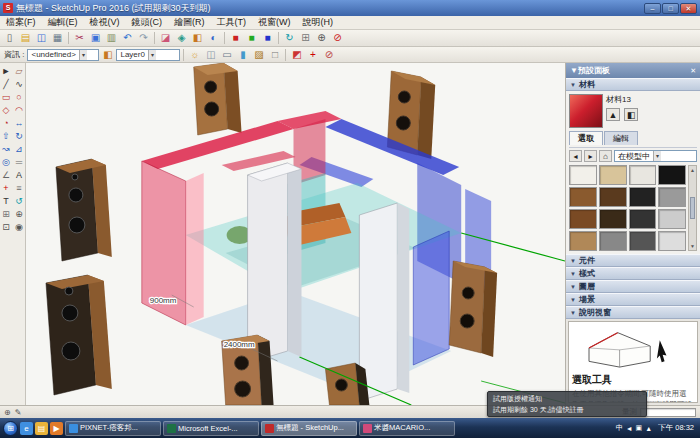 Image resolution: width=700 pixels, height=438 pixels. Describe the element at coordinates (258, 55) in the screenshot. I see `shaded-textures-icon: ▨` at that location.